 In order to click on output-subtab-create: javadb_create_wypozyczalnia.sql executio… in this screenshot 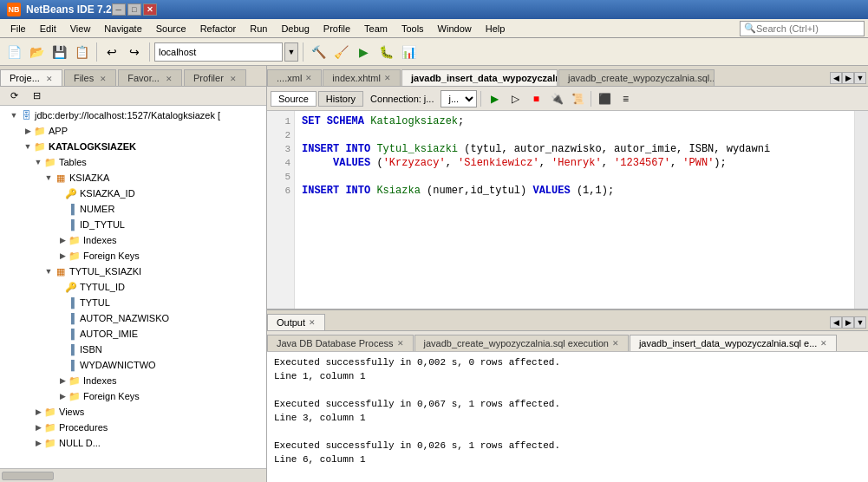, I will do `click(522, 343)`.